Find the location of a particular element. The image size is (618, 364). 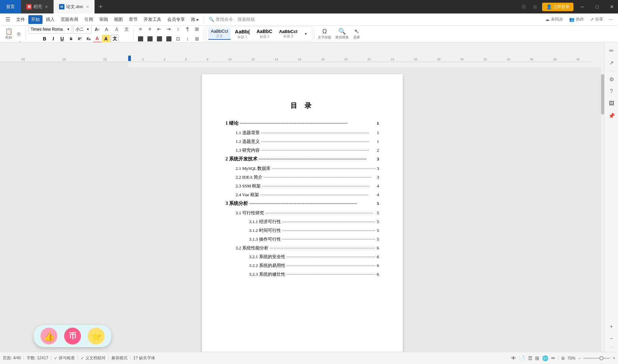

align-left-button: ⬛ is located at coordinates (140, 38).